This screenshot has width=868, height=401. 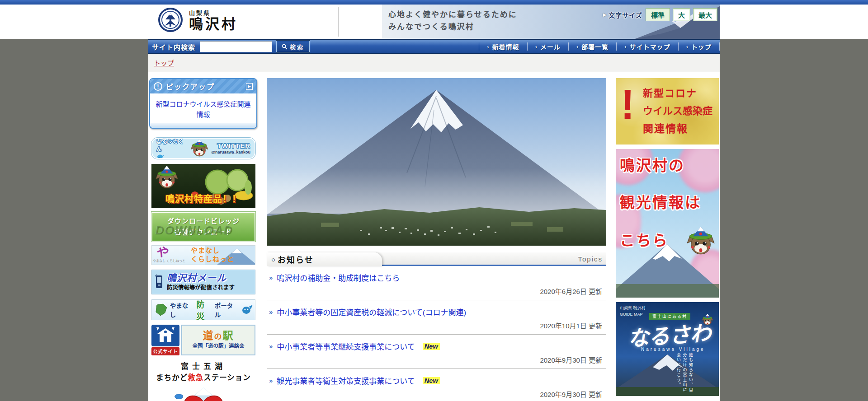 I want to click on fontsize-label: 文字サイズ, so click(x=626, y=15).